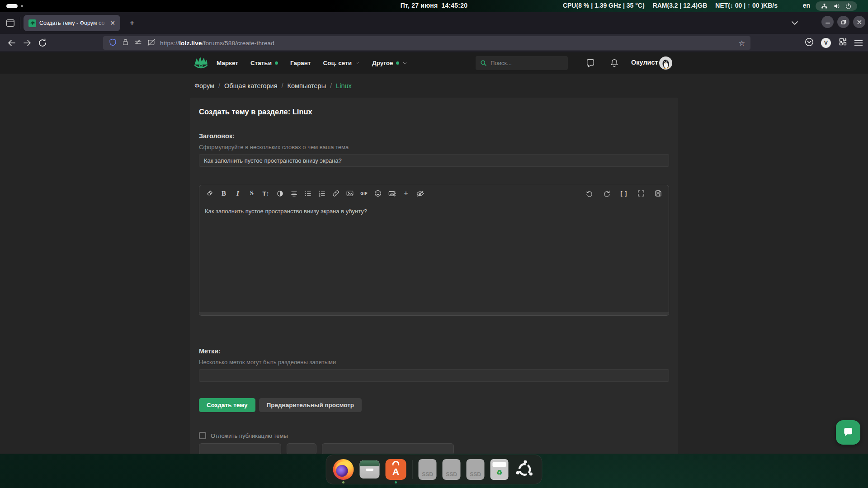 The width and height of the screenshot is (868, 488). I want to click on nav-guarantor: Гарант, so click(301, 63).